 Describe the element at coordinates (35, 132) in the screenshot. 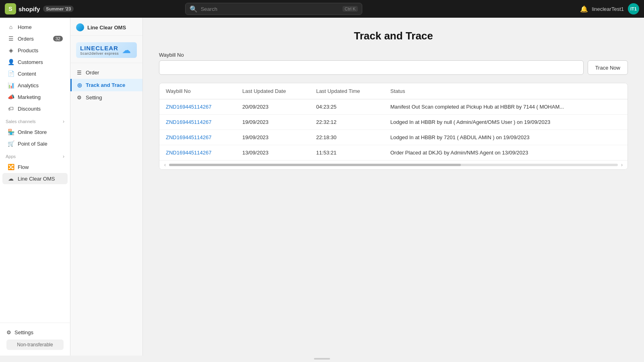

I see `sidebar-item-online-store: 🏪 Online Store` at that location.